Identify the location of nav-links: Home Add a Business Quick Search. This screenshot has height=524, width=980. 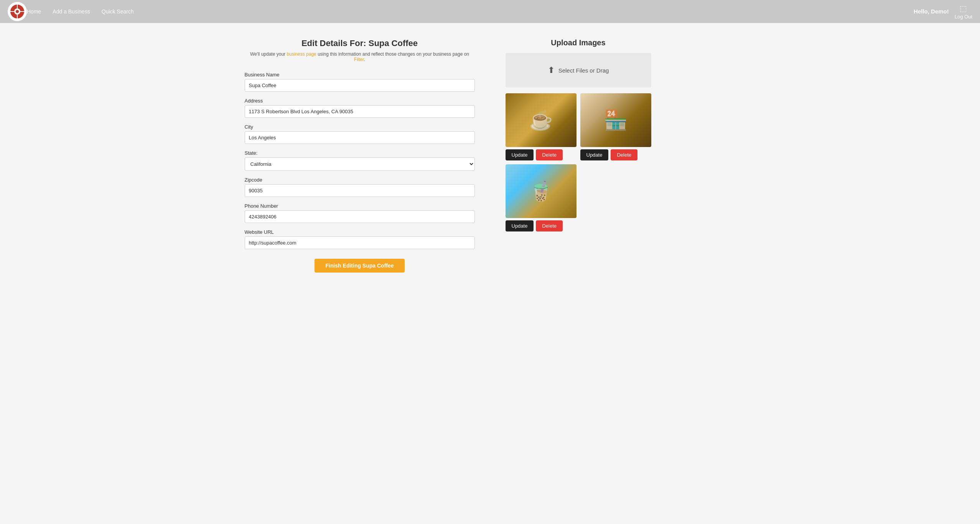
(81, 12).